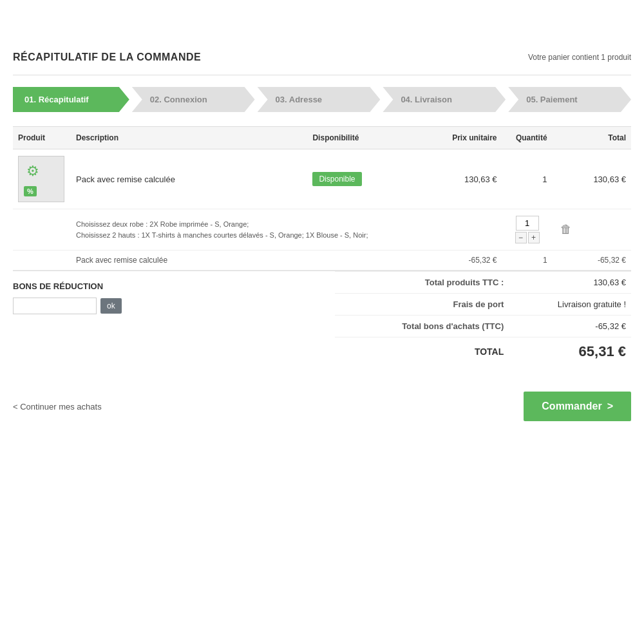 Image resolution: width=644 pixels, height=644 pixels. I want to click on th-availability: Disponibilité, so click(371, 138).